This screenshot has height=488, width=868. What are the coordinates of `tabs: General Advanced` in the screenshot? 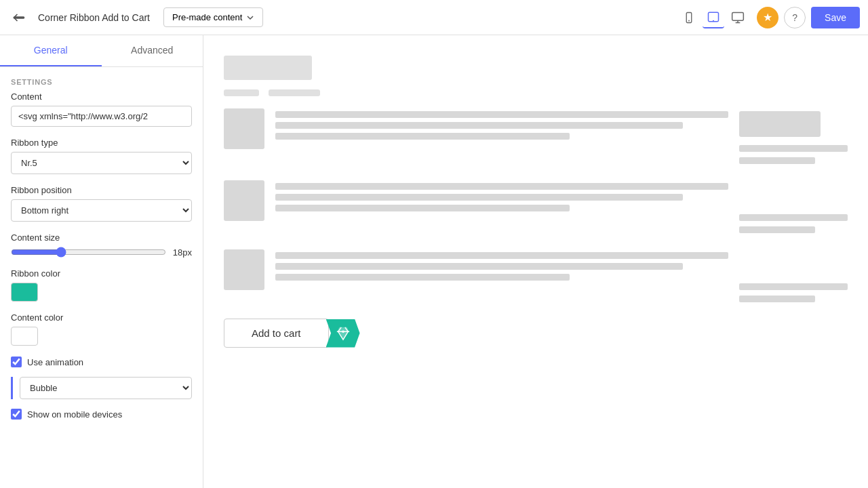 It's located at (102, 52).